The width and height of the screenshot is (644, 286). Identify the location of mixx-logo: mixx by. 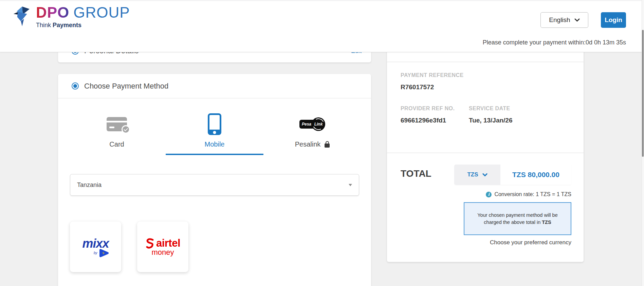
(95, 247).